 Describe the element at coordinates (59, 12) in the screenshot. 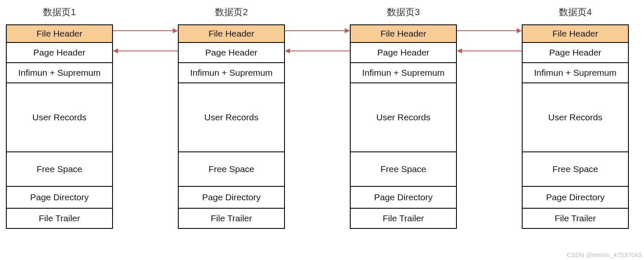

I see `page-title: 数据页1` at that location.